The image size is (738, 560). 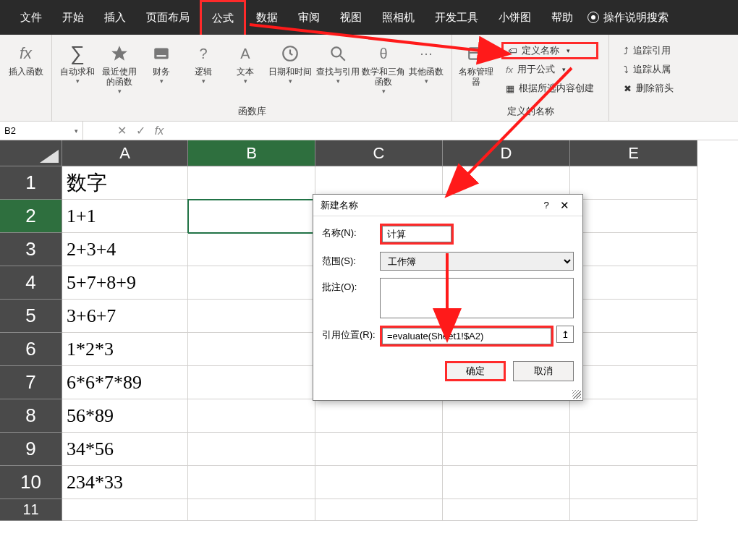 What do you see at coordinates (31, 250) in the screenshot?
I see `row-header: 3` at bounding box center [31, 250].